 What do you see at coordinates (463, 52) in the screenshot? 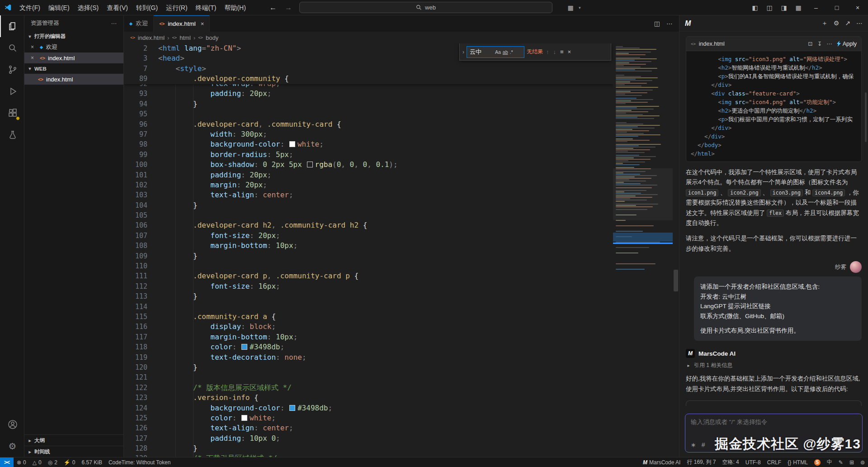
I see `toggle-replace-icon: ›` at bounding box center [463, 52].